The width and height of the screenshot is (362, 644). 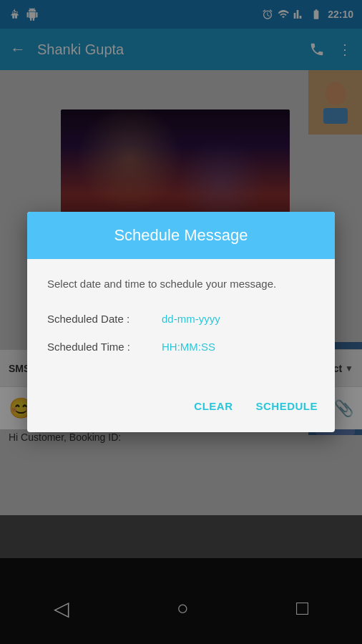 I want to click on scheduled-date-value: dd-mm-yyyy, so click(x=191, y=319).